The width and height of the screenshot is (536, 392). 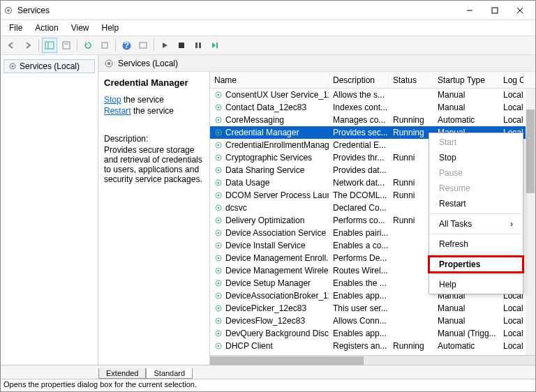 What do you see at coordinates (154, 165) in the screenshot?
I see `desc-body: Provides secure storage and retrieval of…` at bounding box center [154, 165].